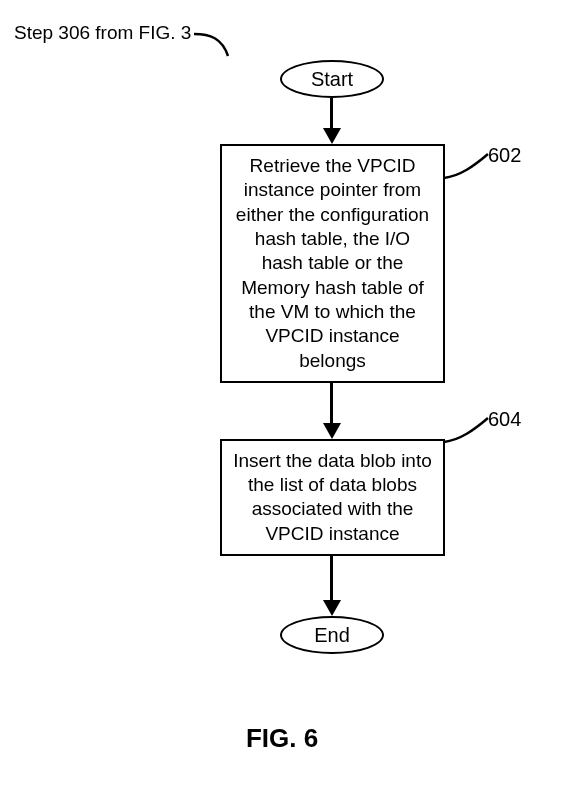 This screenshot has height=792, width=564. Describe the element at coordinates (102, 33) in the screenshot. I see `entry-reference-caption: Step 306 from FIG. 3` at that location.